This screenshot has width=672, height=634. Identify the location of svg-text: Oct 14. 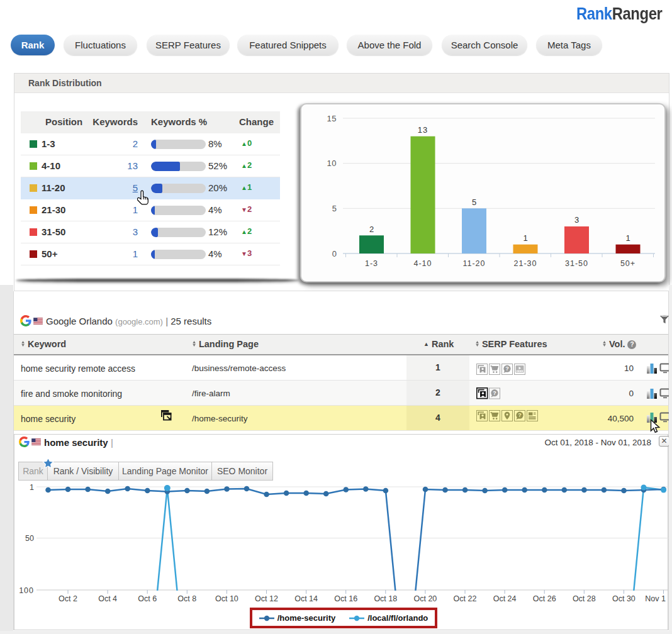
(306, 599).